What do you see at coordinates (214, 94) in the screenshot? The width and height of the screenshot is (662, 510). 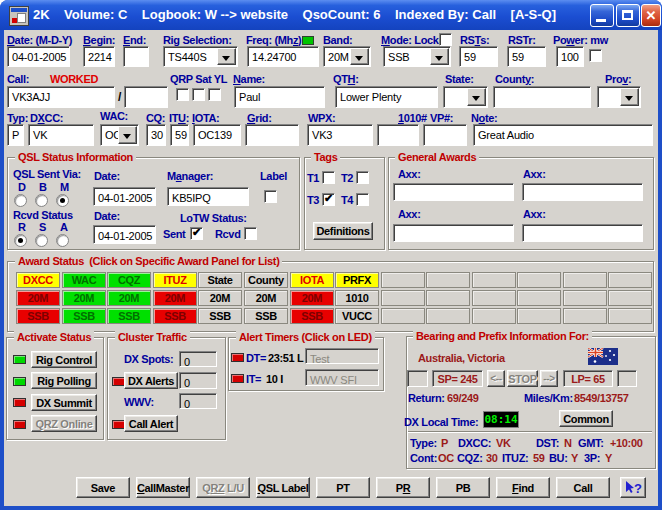 I see `yl-checkbox` at bounding box center [214, 94].